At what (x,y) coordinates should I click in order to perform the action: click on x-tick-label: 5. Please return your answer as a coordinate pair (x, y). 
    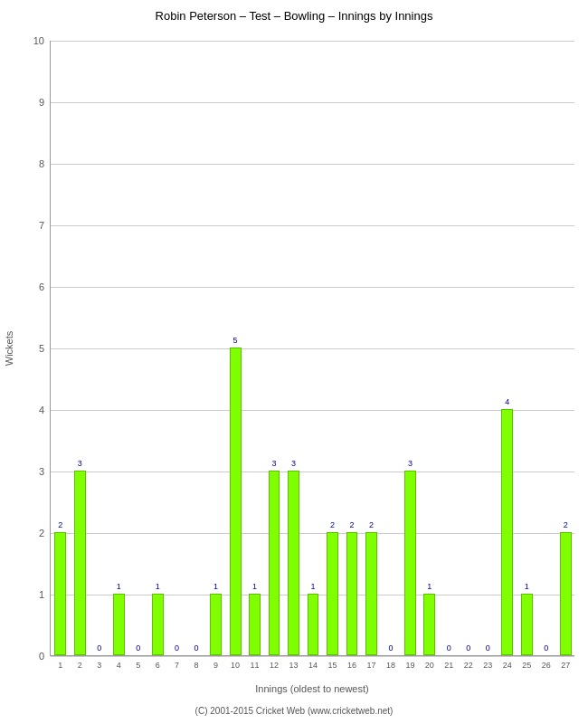
    Looking at the image, I should click on (138, 665).